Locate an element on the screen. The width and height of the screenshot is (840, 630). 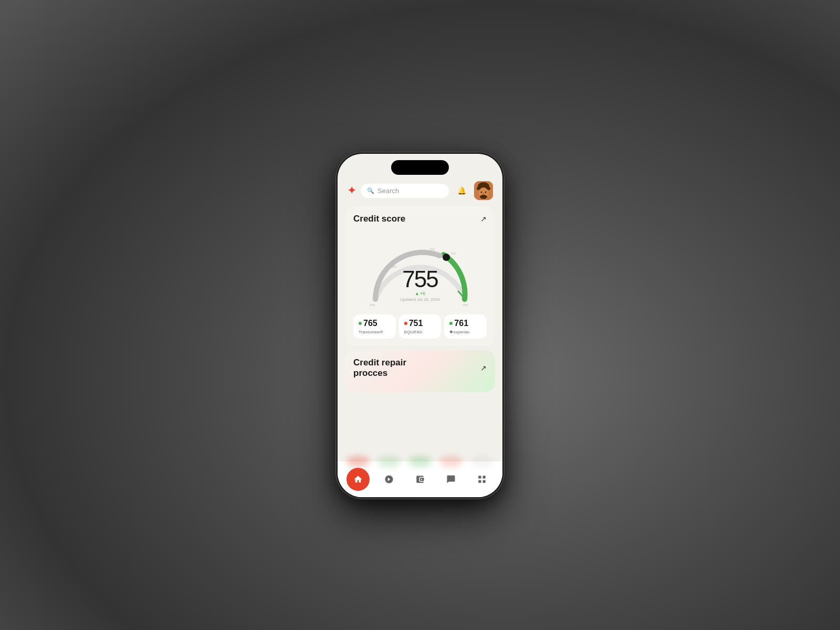
messages-icon is located at coordinates (451, 479).